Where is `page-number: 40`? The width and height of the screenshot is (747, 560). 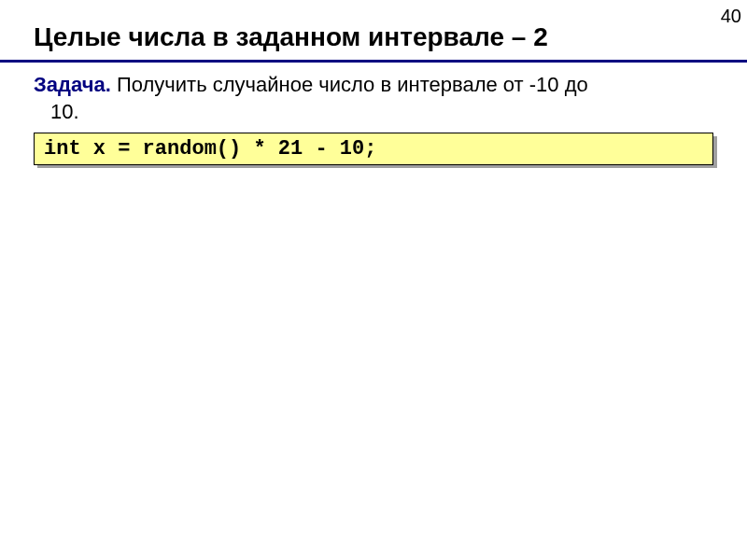
page-number: 40 is located at coordinates (731, 17).